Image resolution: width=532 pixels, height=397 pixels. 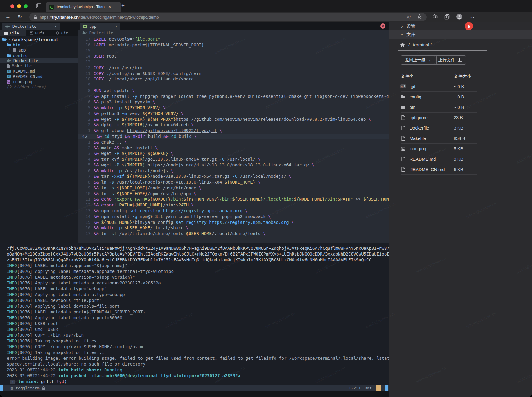 I want to click on doc-icon, so click(x=403, y=138).